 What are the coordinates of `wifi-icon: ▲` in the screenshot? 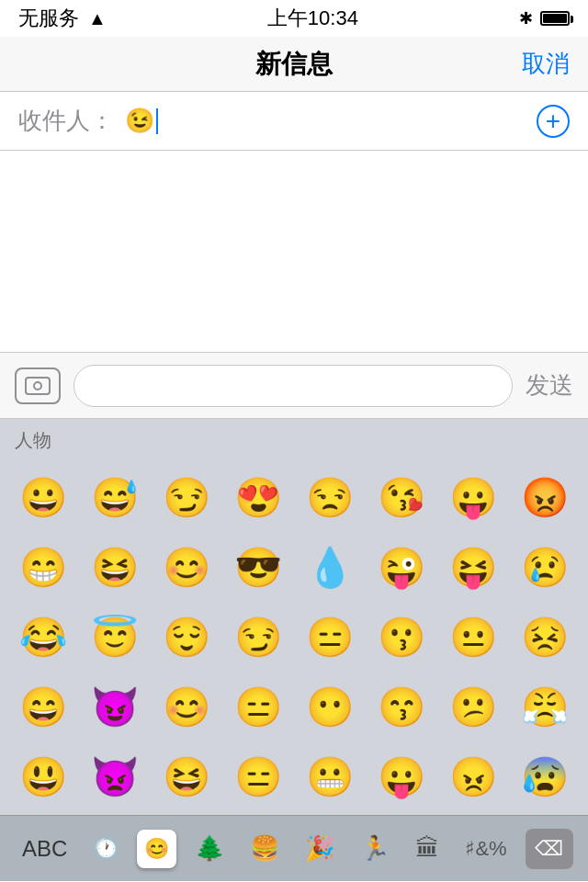 It's located at (97, 18).